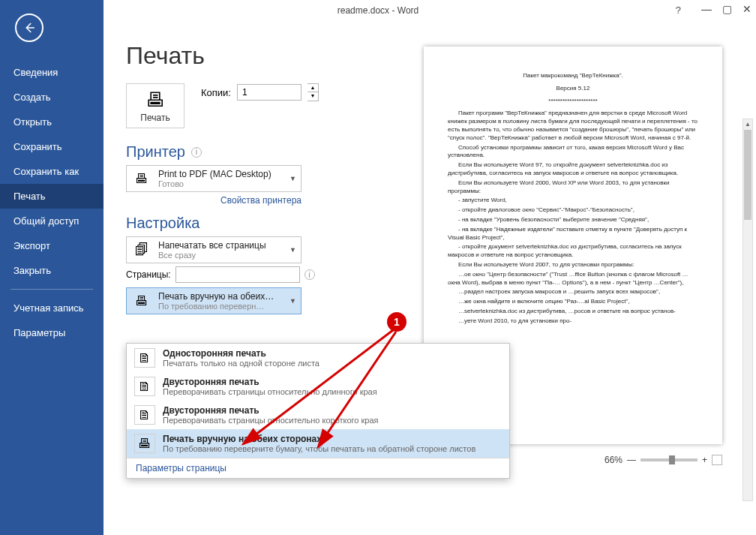  I want to click on pages-field: Страницы: i, so click(265, 275).